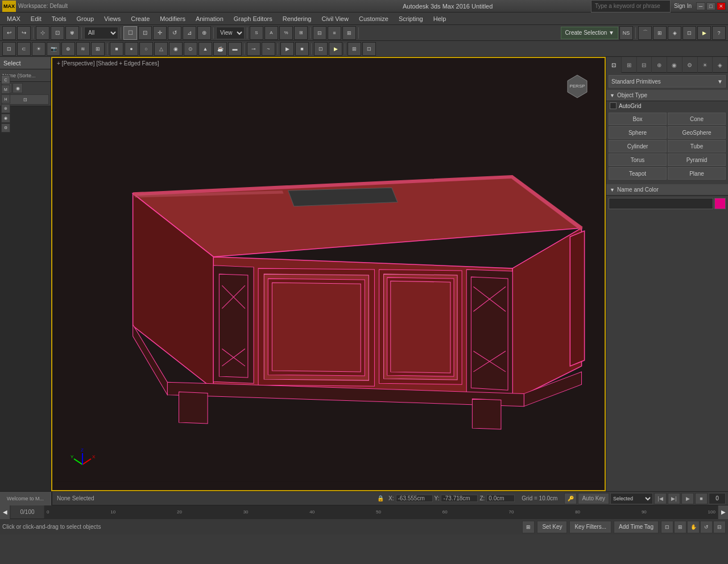 The width and height of the screenshot is (728, 564). Describe the element at coordinates (675, 65) in the screenshot. I see `rp-tab-display: ◉` at that location.